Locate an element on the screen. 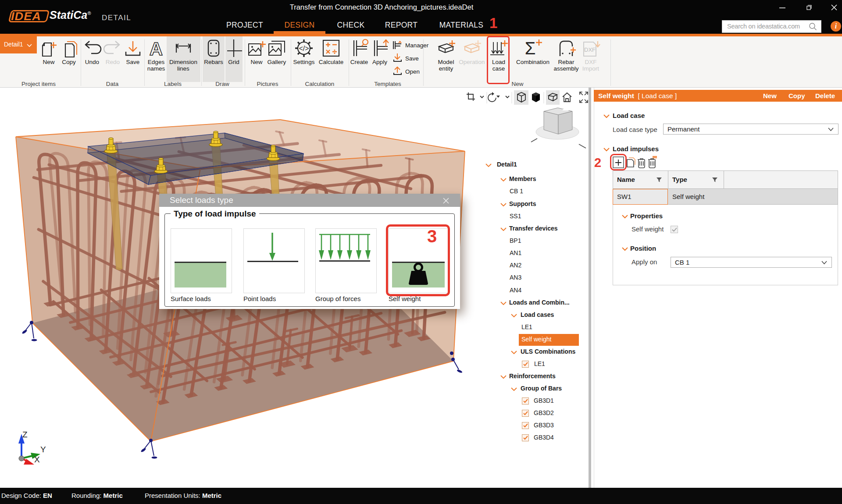  svg-text: Y is located at coordinates (43, 450).